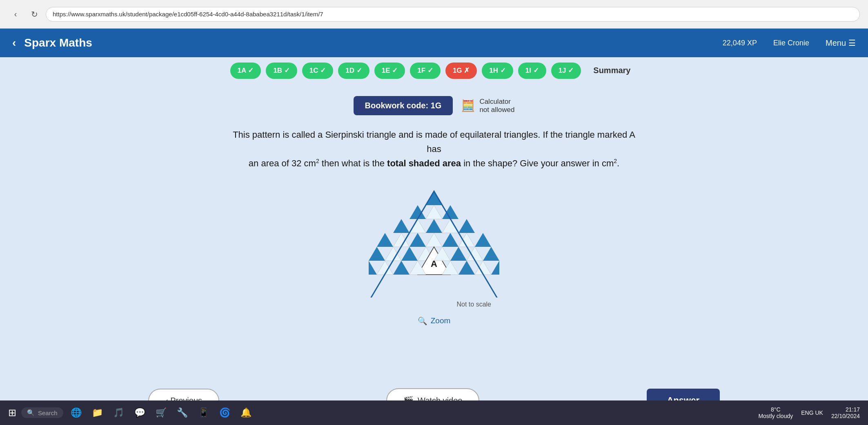 Image resolution: width=868 pixels, height=425 pixels. Describe the element at coordinates (497, 71) in the screenshot. I see `tab-1H: 1H ✓` at that location.